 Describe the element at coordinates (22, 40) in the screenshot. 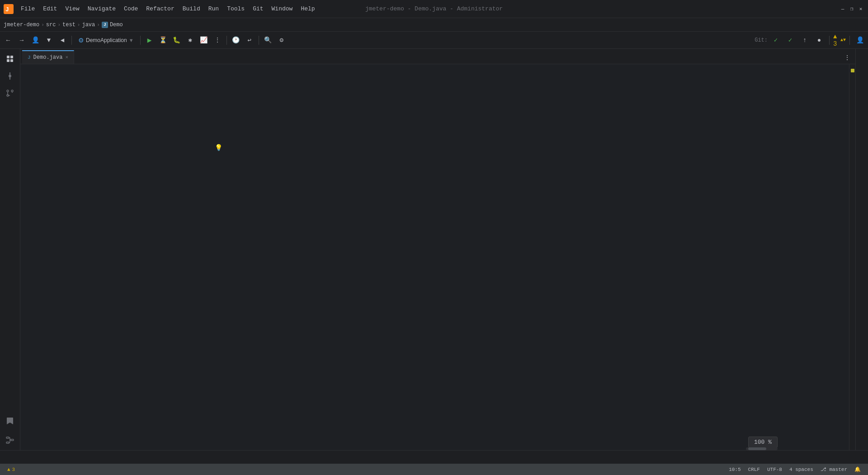

I see `forward-button: →` at that location.